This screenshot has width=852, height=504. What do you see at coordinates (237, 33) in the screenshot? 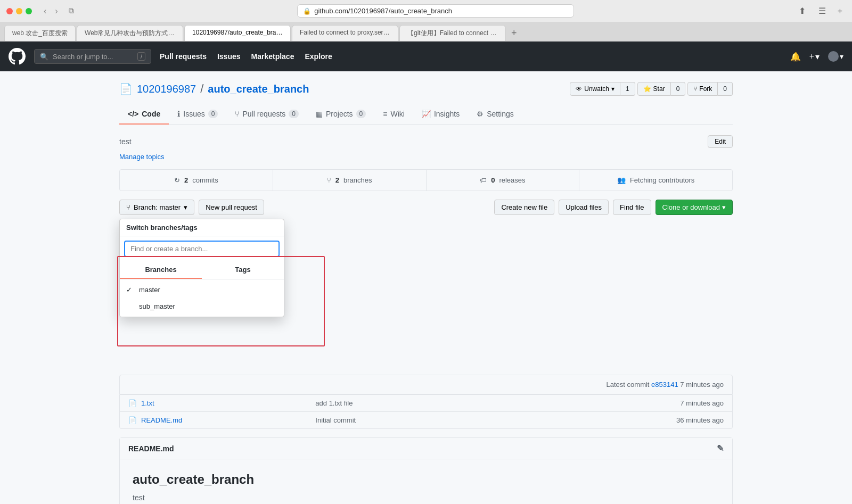
I see `browser-tab-active: 1020196987/auto_create_branch: test` at bounding box center [237, 33].